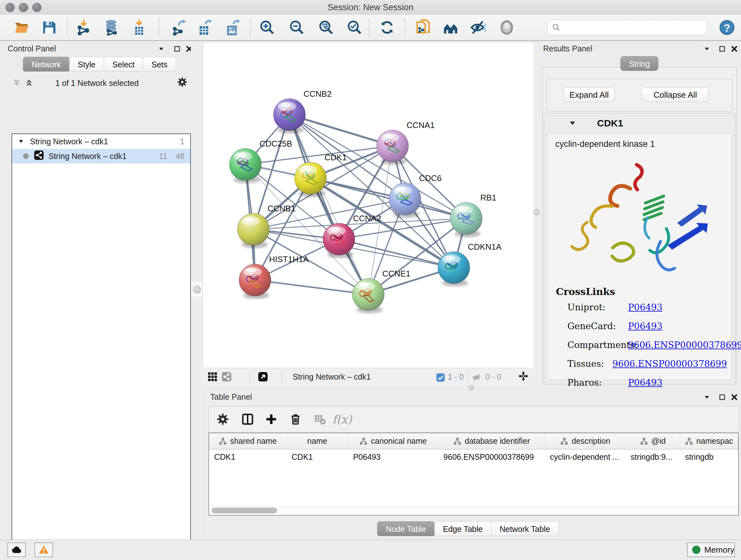  Describe the element at coordinates (139, 27) in the screenshot. I see `import-table-button` at that location.